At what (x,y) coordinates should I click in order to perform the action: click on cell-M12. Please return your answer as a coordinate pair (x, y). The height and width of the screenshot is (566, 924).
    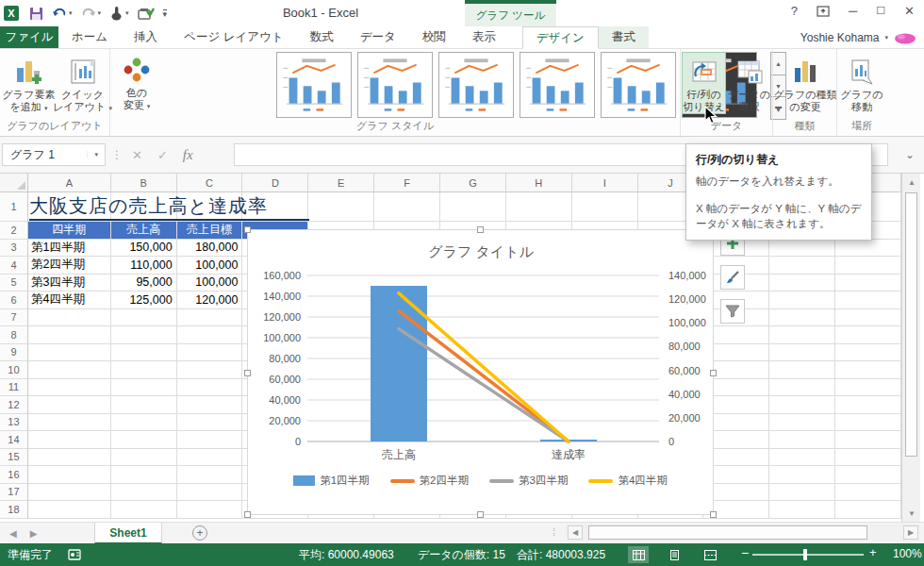
    Looking at the image, I should click on (868, 406).